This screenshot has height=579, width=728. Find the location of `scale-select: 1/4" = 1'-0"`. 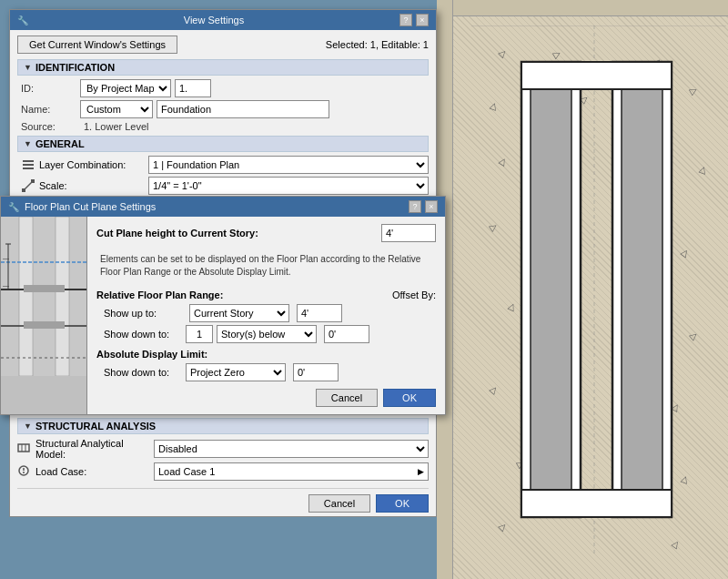

scale-select: 1/4" = 1'-0" is located at coordinates (288, 186).